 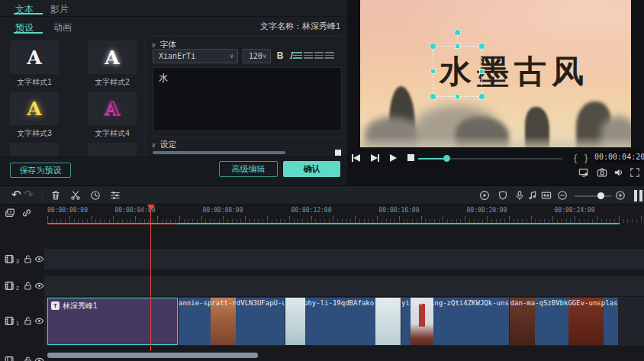 I want to click on duration-clock-icon, so click(x=95, y=195).